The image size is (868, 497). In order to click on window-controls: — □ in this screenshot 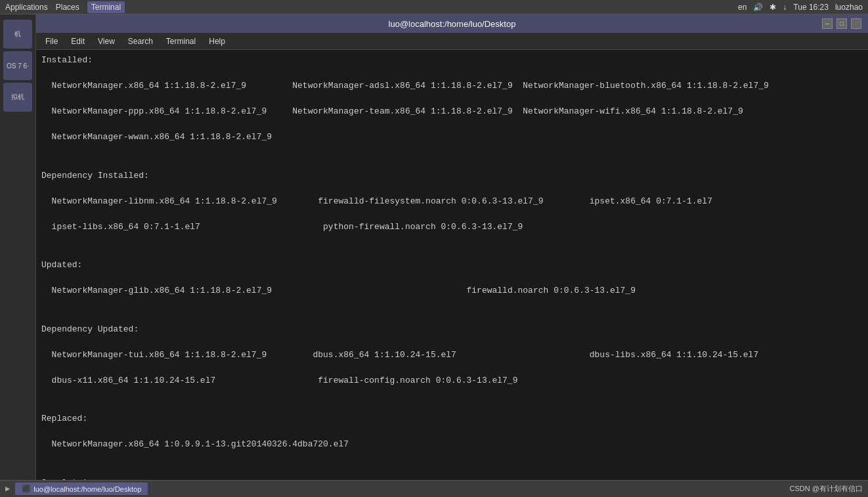, I will do `click(842, 24)`.